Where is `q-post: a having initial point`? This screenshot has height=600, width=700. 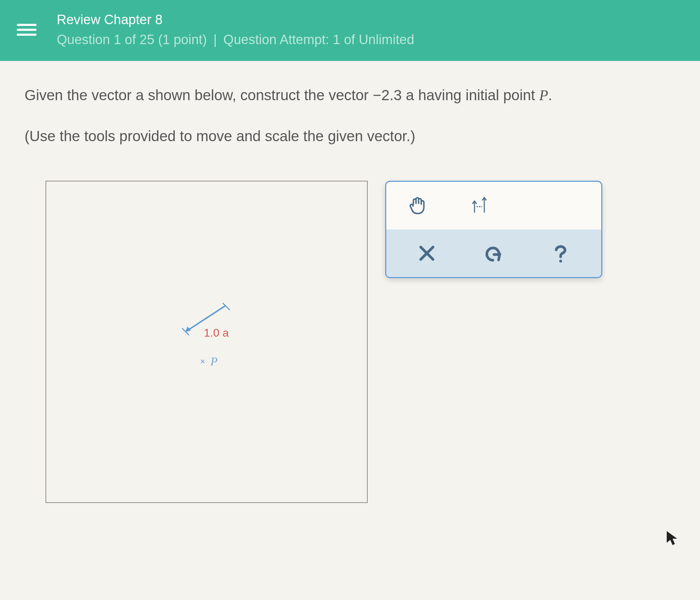
q-post: a having initial point is located at coordinates (470, 95).